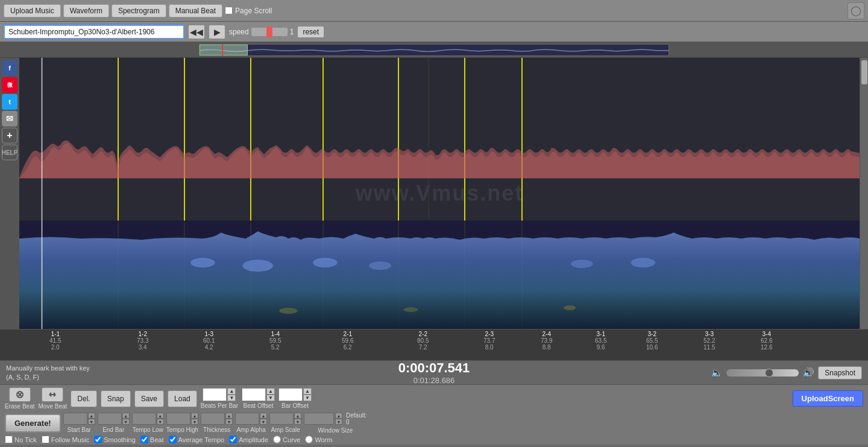 The image size is (868, 447). I want to click on window-size-down: ▼, so click(339, 422).